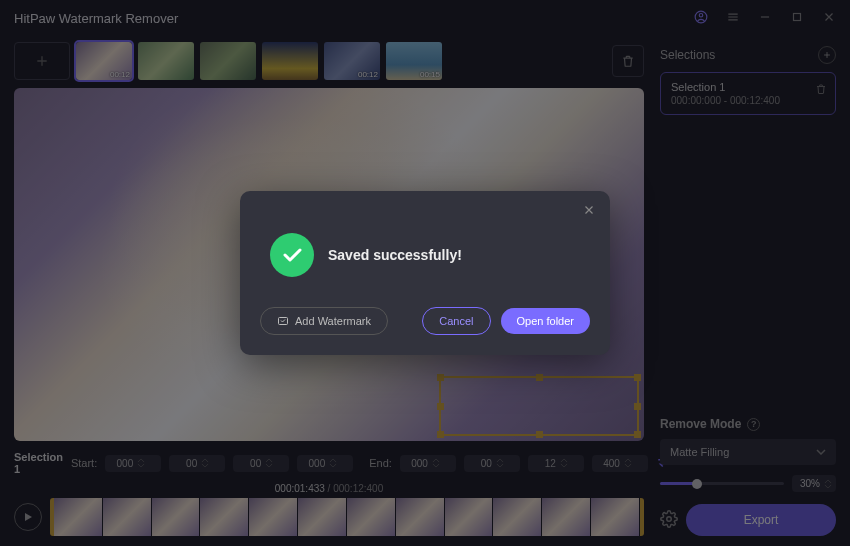 This screenshot has width=850, height=546. I want to click on open-folder-button: Open folder, so click(546, 321).